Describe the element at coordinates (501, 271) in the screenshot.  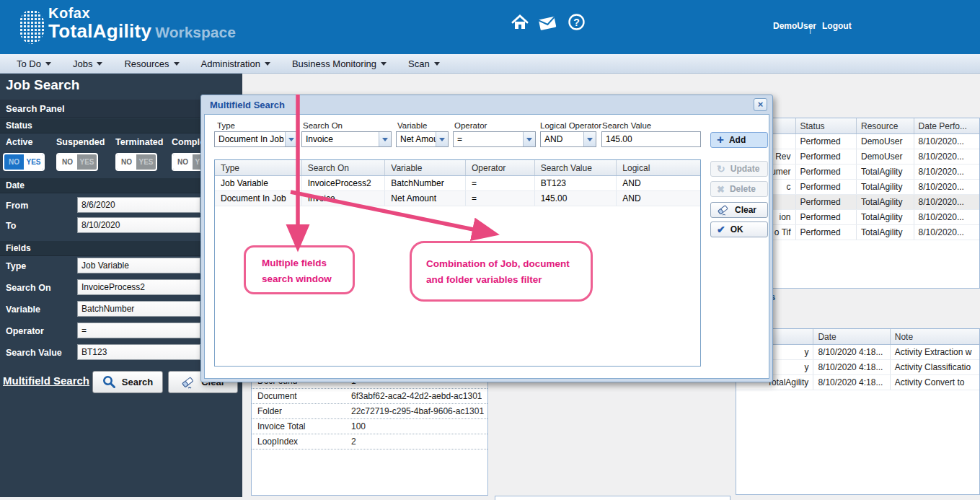
I see `annotation-callout-combination: Combination of Job, document and folder …` at that location.